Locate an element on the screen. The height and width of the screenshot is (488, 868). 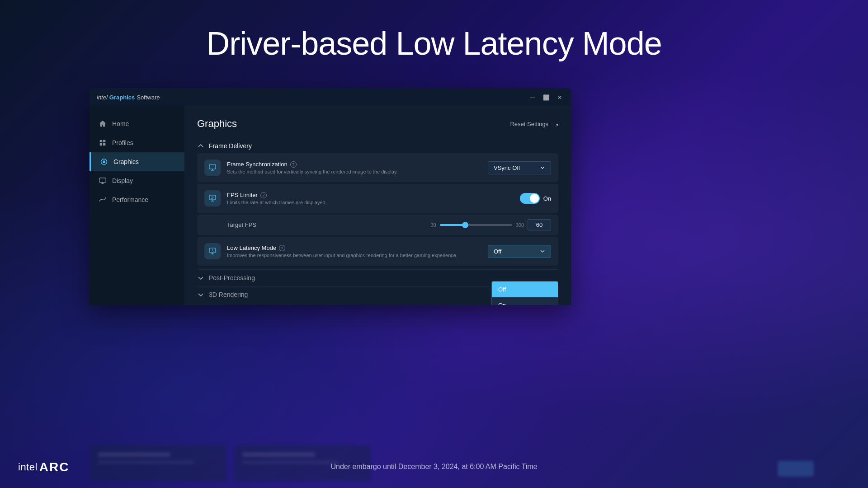
fps-slider-container: 30 300 60 is located at coordinates (491, 225).